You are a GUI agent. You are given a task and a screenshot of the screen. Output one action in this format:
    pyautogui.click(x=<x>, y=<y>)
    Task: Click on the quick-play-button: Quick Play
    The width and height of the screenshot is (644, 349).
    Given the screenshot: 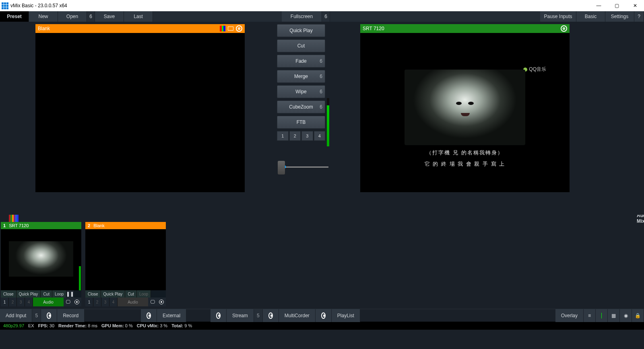 What is the action you would take?
    pyautogui.click(x=301, y=31)
    